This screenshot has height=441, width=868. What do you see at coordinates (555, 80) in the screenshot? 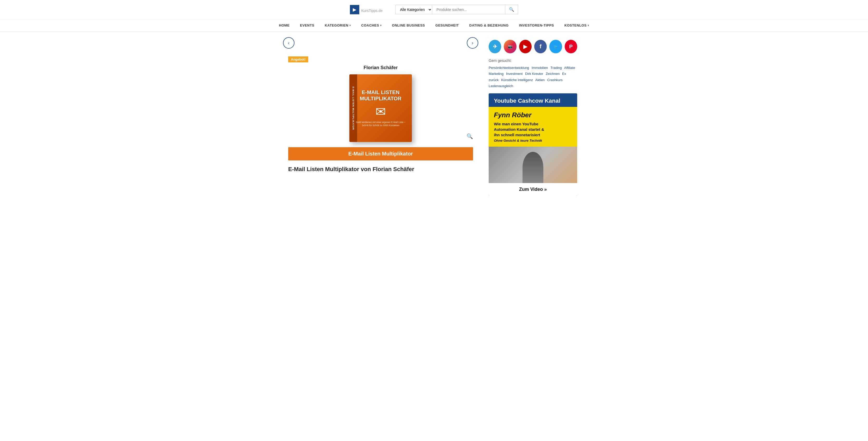
I see `link-crashkurs: Crashkurs` at bounding box center [555, 80].